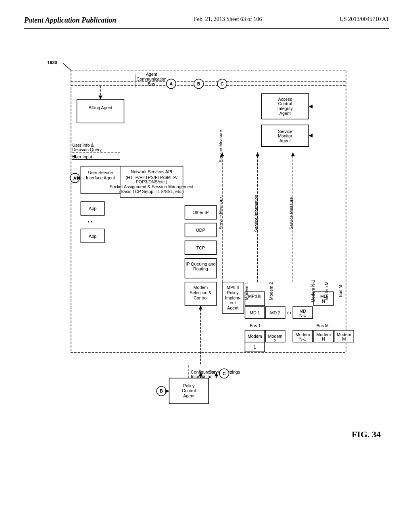 This screenshot has height=532, width=413. What do you see at coordinates (327, 291) in the screenshot?
I see `modemM-col-label: Modem M` at bounding box center [327, 291].